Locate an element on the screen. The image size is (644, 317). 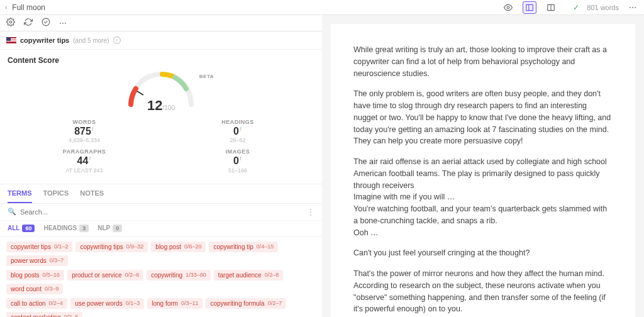
words-label: WORDS is located at coordinates (84, 122).